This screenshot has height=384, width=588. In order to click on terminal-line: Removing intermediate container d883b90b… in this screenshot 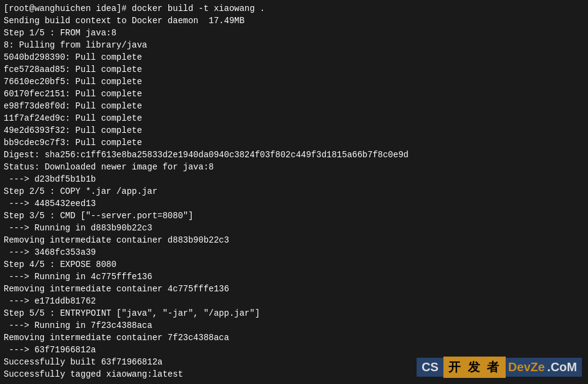, I will do `click(294, 240)`.